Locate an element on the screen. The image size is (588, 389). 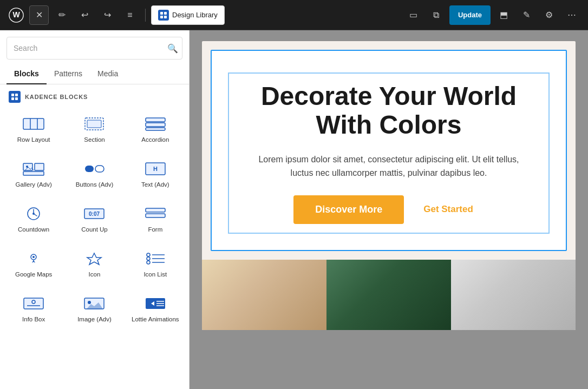
toolbar: W ✕ ✏ ↩ ↪ ≡ Design Library is located at coordinates (294, 15).